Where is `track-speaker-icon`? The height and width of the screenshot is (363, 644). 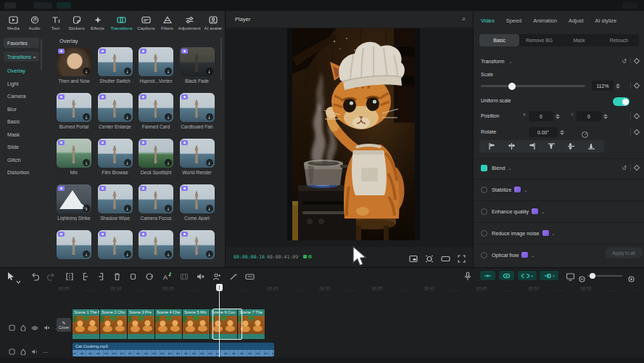 track-speaker-icon is located at coordinates (35, 351).